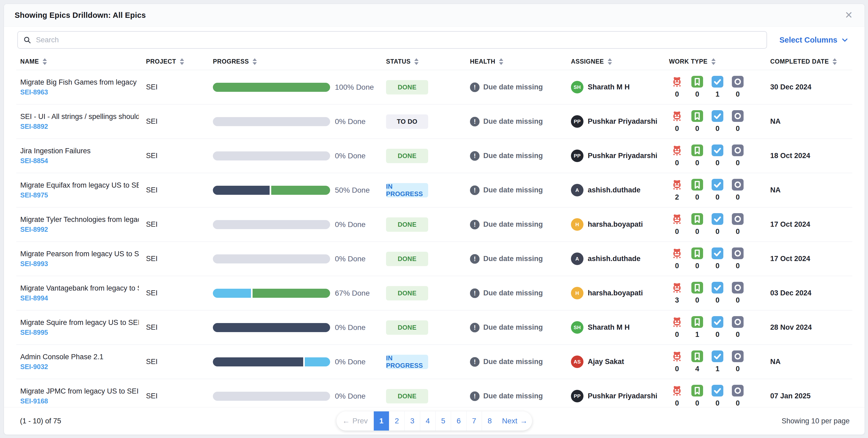  Describe the element at coordinates (79, 293) in the screenshot. I see `name-cell: Migrate Vantagebank from legacy to SEI o…` at that location.